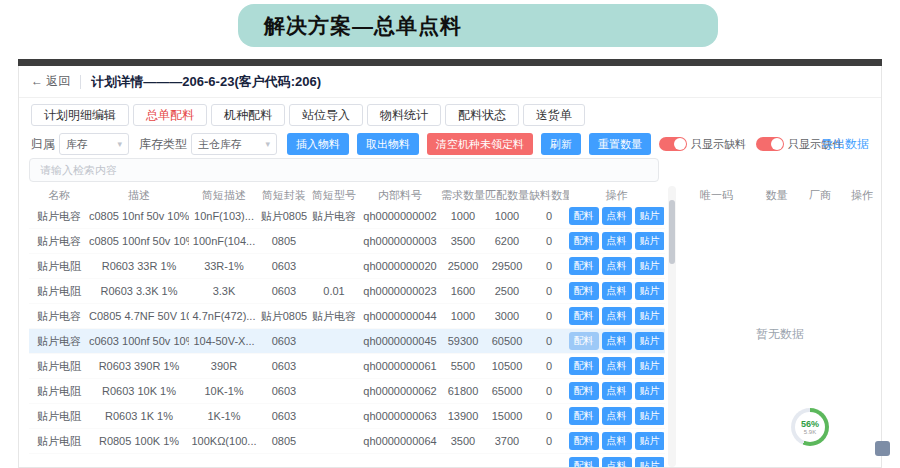  Describe the element at coordinates (347, 442) in the screenshot. I see `table-row: 贴片电阻R0805 100K 1%100KΩ(100...0805qh00000…` at that location.